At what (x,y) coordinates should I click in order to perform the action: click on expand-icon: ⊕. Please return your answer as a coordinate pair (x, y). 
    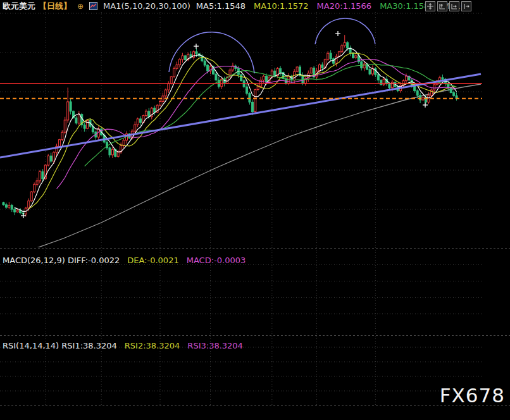
    Looking at the image, I should click on (80, 6).